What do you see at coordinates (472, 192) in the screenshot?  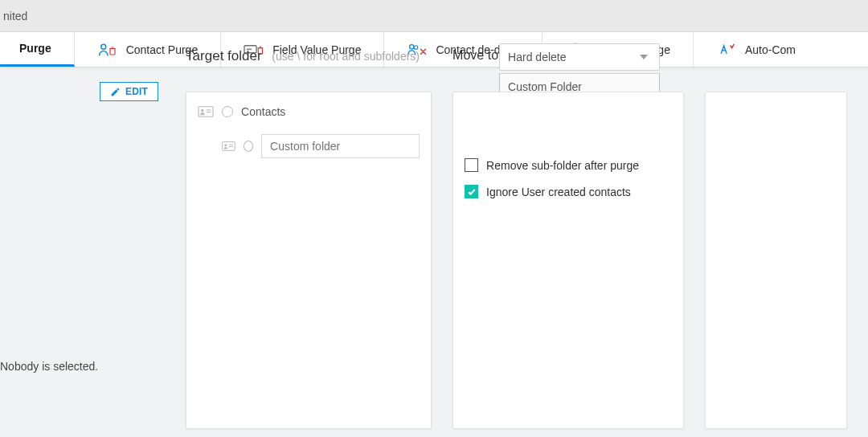 I see `check-icon` at bounding box center [472, 192].